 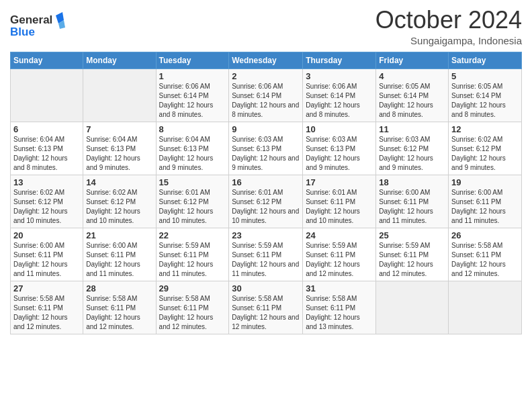 What do you see at coordinates (112, 192) in the screenshot?
I see `sunrise: Sunrise: 6:02 AM` at bounding box center [112, 192].